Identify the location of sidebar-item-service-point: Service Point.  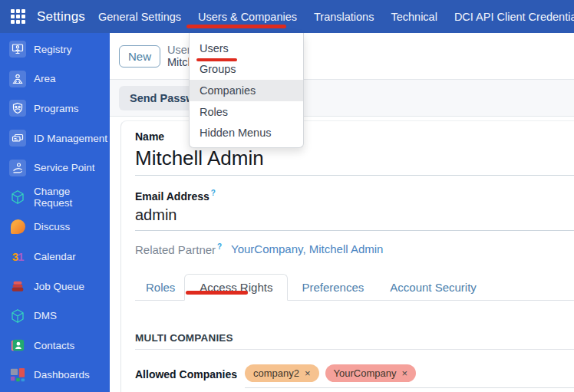
(55, 167).